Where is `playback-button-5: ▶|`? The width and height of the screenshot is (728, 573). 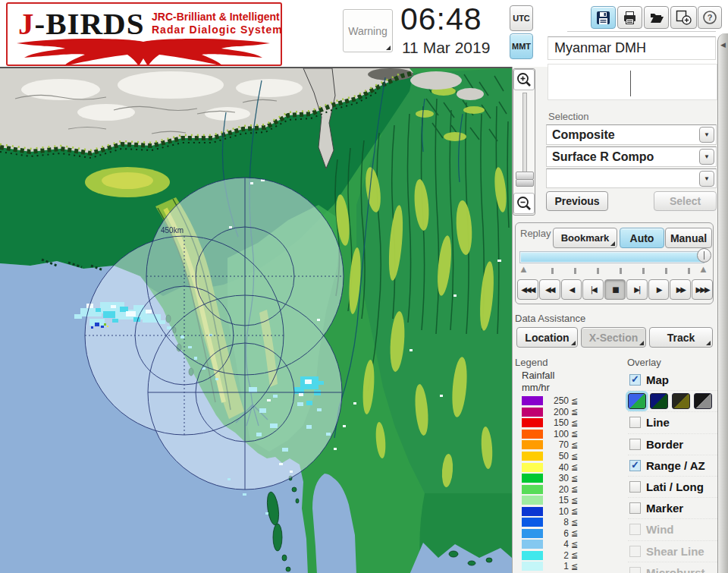 playback-button-5: ▶| is located at coordinates (637, 290).